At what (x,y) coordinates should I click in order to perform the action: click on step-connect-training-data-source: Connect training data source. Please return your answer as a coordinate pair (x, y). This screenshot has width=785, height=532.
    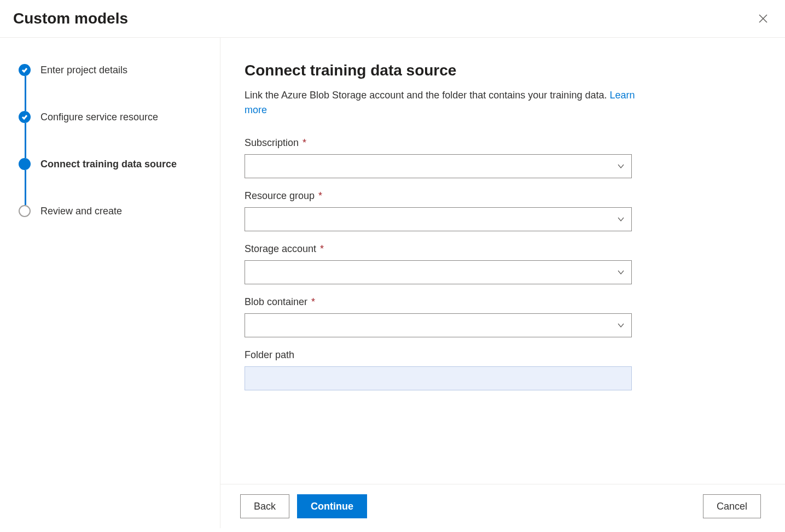
    Looking at the image, I should click on (113, 182).